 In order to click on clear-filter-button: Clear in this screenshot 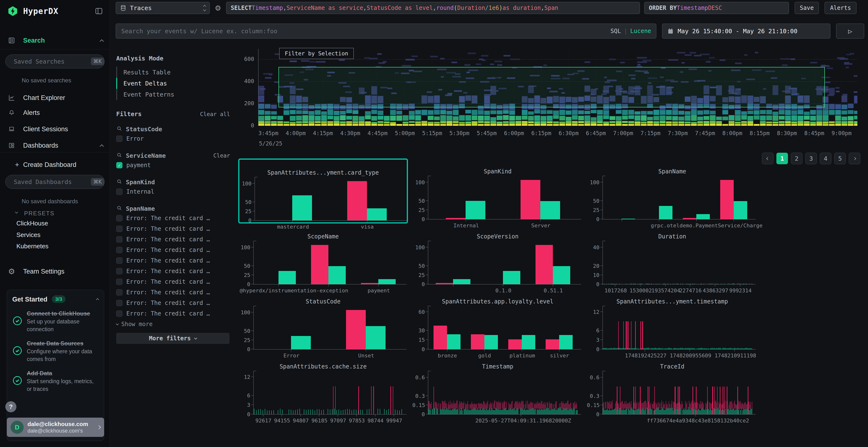, I will do `click(222, 156)`.